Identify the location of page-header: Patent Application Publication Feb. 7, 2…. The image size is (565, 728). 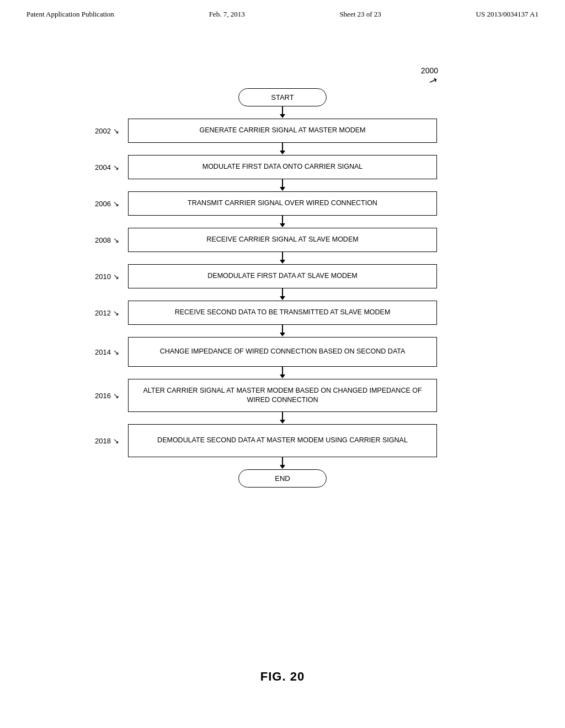
(282, 9).